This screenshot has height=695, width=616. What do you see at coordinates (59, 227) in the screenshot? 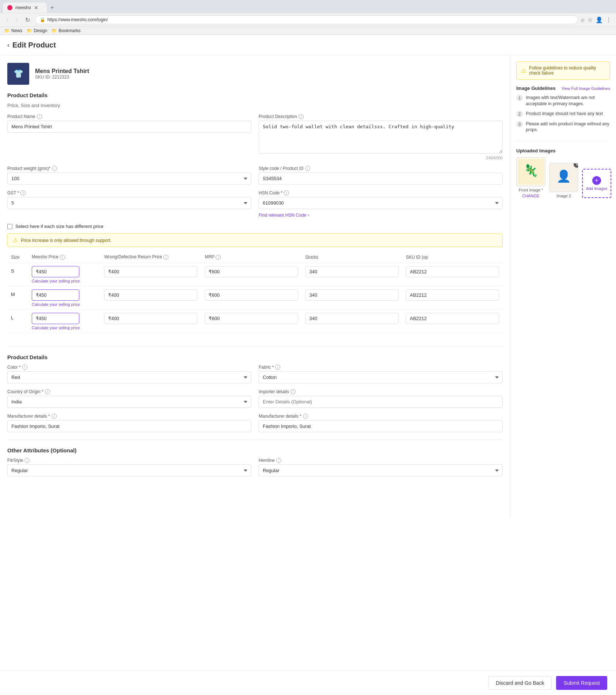
I see `different-price-label: Select here if each size has different p…` at bounding box center [59, 227].